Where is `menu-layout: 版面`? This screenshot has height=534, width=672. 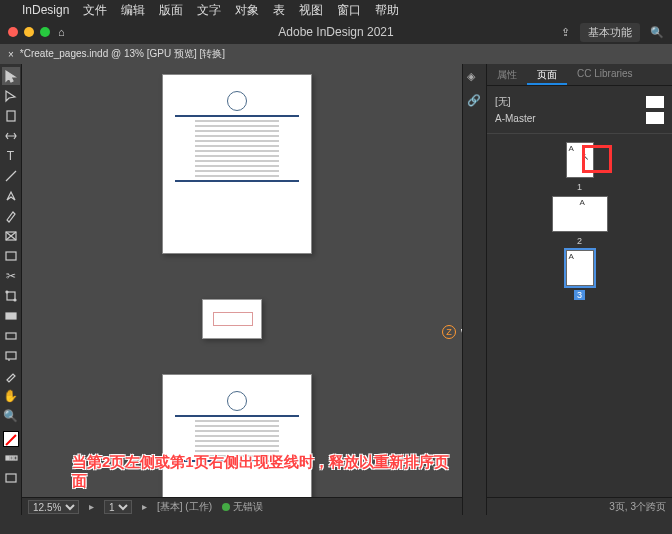
menu-layout: 版面 is located at coordinates (171, 10).